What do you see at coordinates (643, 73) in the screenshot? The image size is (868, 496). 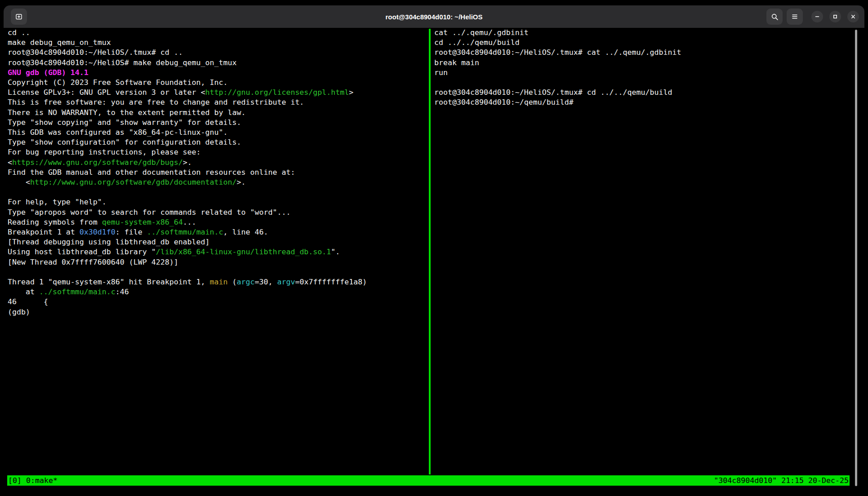 I see `terminal-line: run` at bounding box center [643, 73].